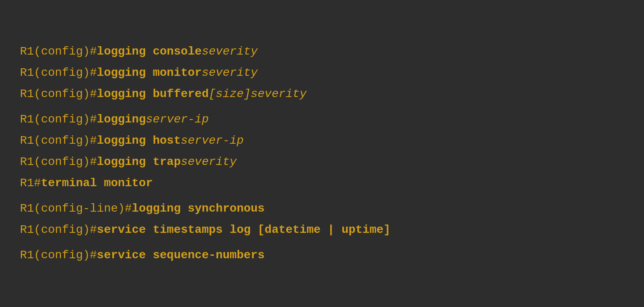  What do you see at coordinates (208, 162) in the screenshot?
I see `cmd-arg-6: severity` at bounding box center [208, 162].